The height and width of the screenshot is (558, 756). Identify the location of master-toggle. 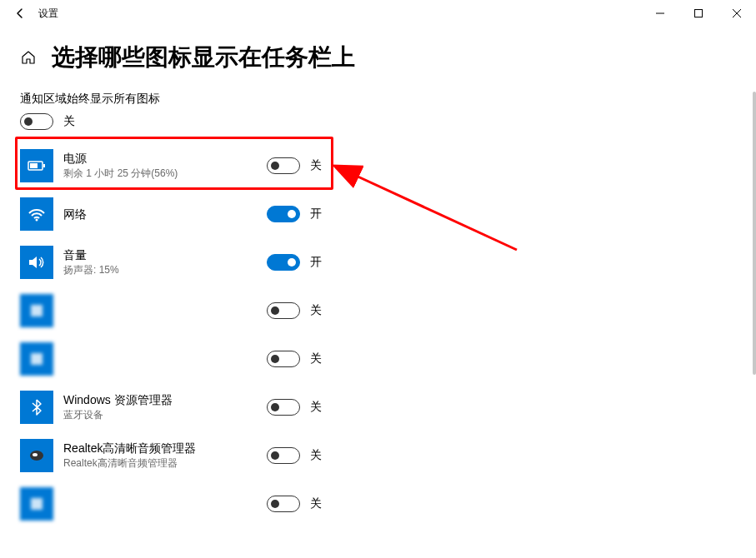
(37, 122).